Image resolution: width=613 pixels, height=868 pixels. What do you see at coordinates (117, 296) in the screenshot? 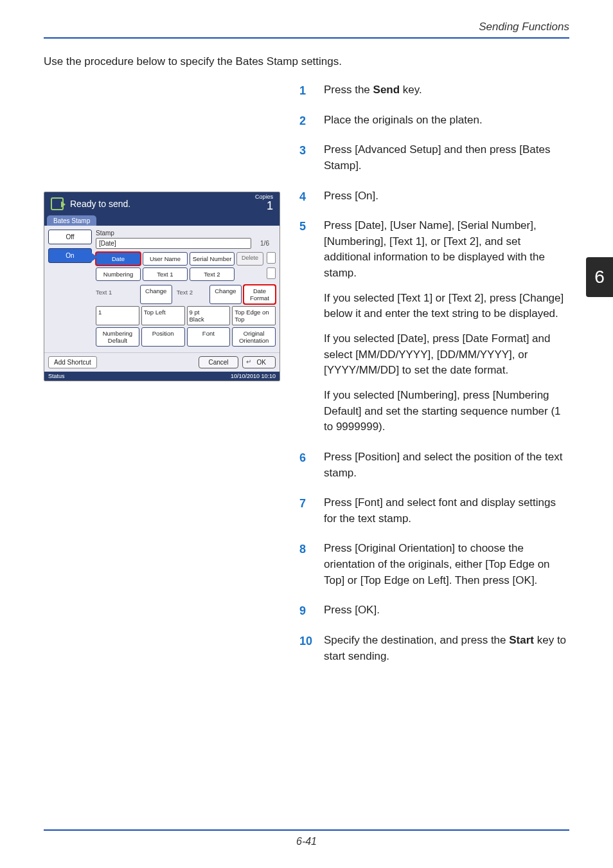
I see `text1-label: Text 1` at bounding box center [117, 296].